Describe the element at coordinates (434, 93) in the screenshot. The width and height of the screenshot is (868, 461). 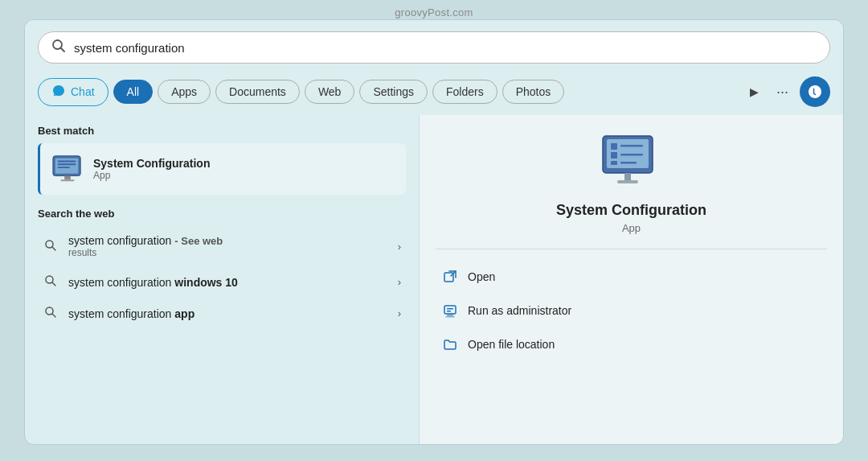
I see `tabs-row: Chat All Apps Documents Web Settings Fol…` at that location.